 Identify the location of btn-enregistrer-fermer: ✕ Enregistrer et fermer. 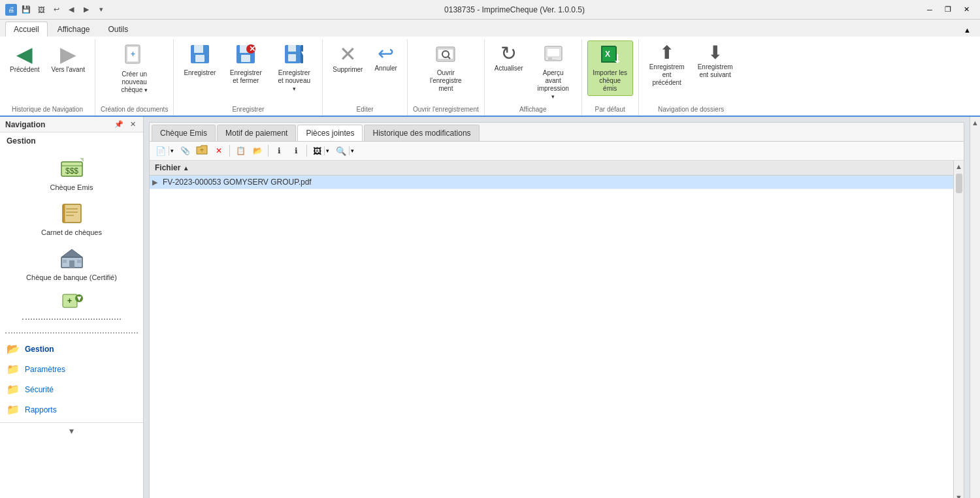
(246, 64).